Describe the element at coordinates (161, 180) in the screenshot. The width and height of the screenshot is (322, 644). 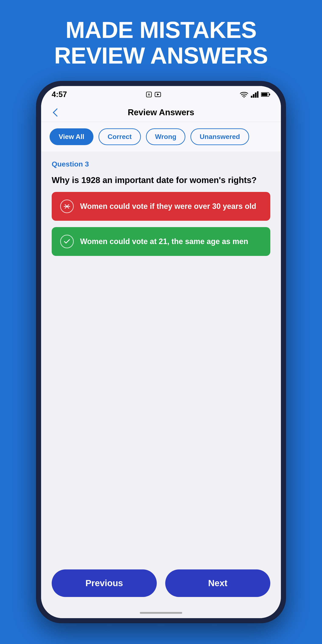
I see `question-text: Why is 1928 an important date for women'…` at that location.